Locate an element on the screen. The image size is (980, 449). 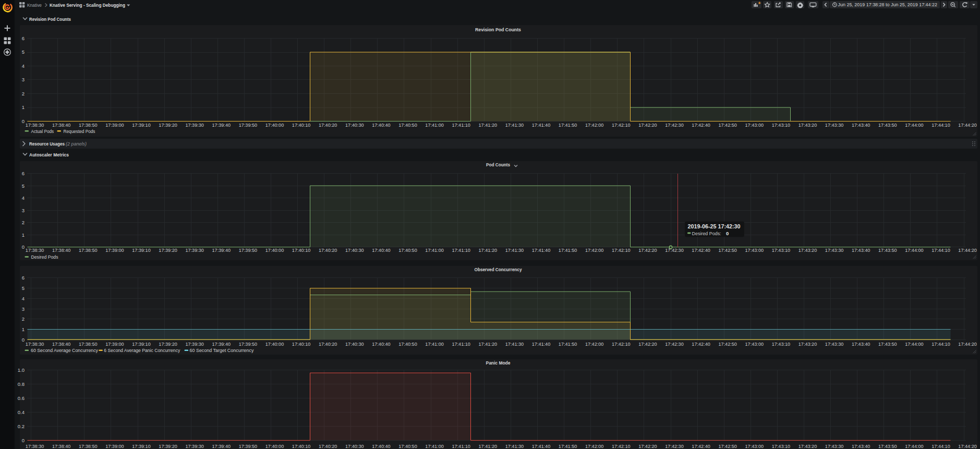
svg-text: 0.2 is located at coordinates (21, 427).